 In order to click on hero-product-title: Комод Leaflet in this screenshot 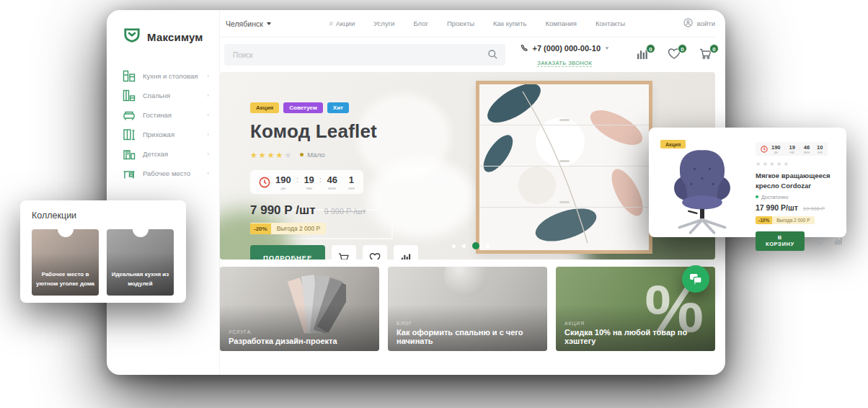, I will do `click(335, 131)`.